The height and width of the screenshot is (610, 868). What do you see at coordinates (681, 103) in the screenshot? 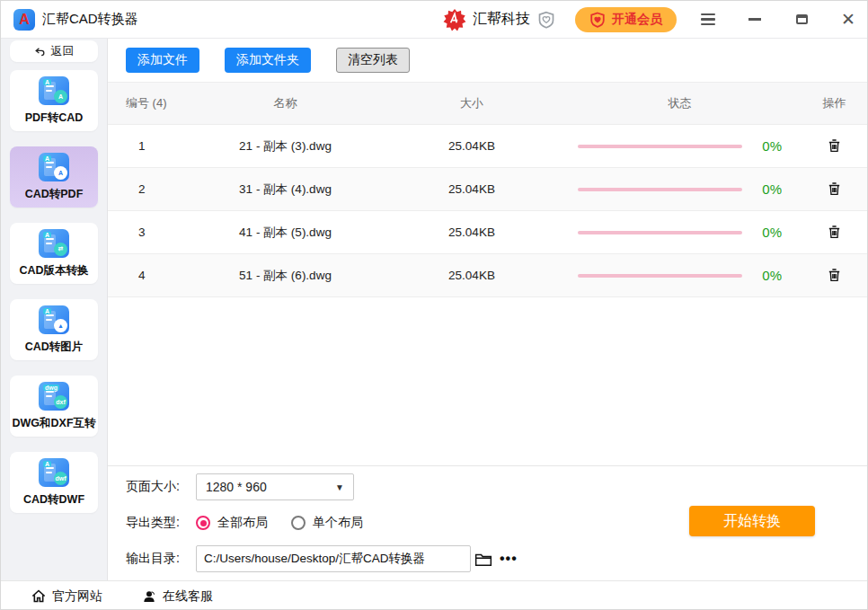
I see `header-status: 状态` at bounding box center [681, 103].